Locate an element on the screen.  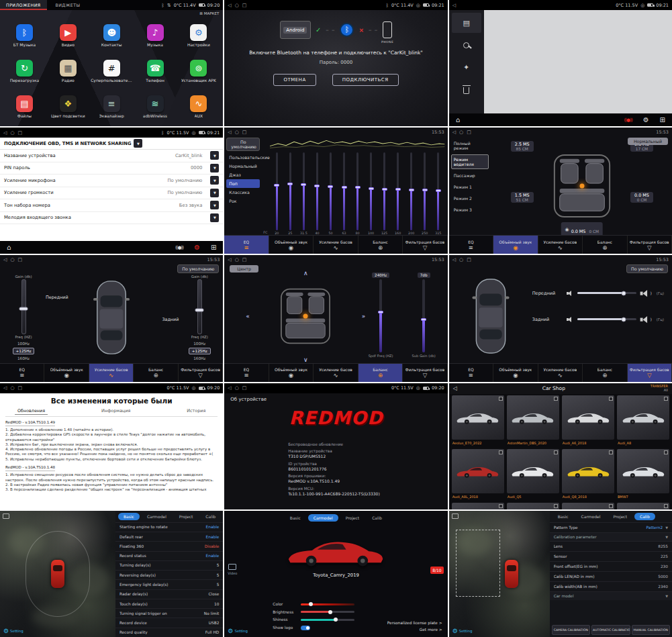
screen-grid-icon: ⊞ is located at coordinates (213, 247).